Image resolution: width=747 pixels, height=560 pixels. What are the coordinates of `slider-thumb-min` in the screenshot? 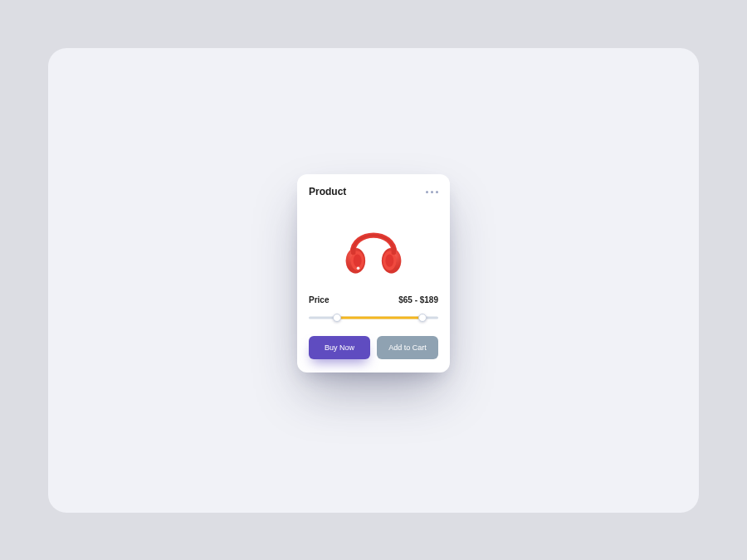 It's located at (337, 318).